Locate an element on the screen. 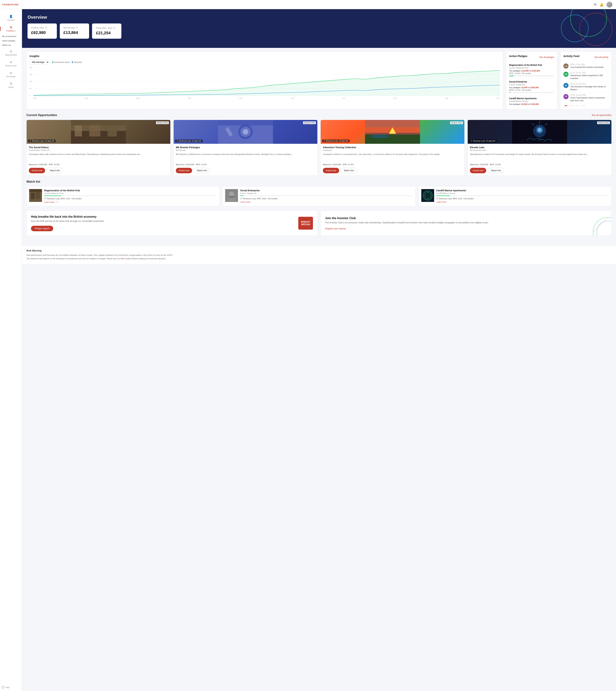 The image size is (616, 691). portfolio-submenu: My Investments Active pledges Watch list is located at coordinates (11, 41).